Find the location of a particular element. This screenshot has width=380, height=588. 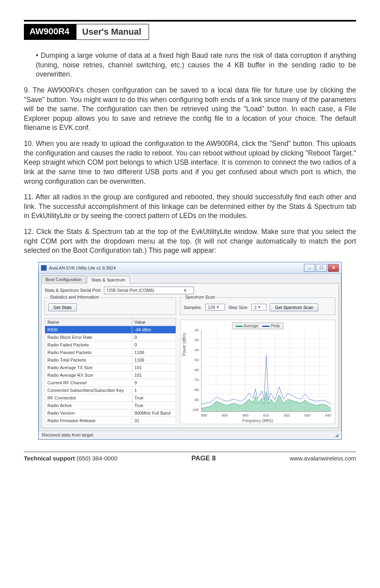

get-spectrum-scan-button: Get Spectrum Scan is located at coordinates (294, 307).